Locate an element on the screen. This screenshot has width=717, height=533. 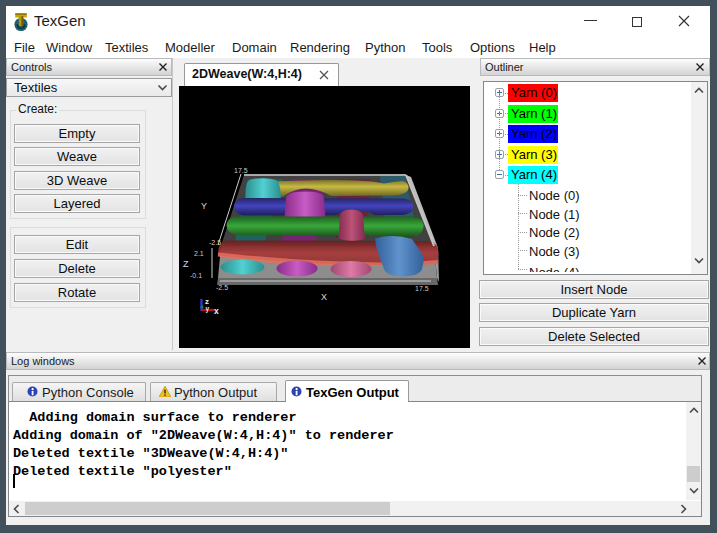
svg-text: 2.1 is located at coordinates (199, 254).